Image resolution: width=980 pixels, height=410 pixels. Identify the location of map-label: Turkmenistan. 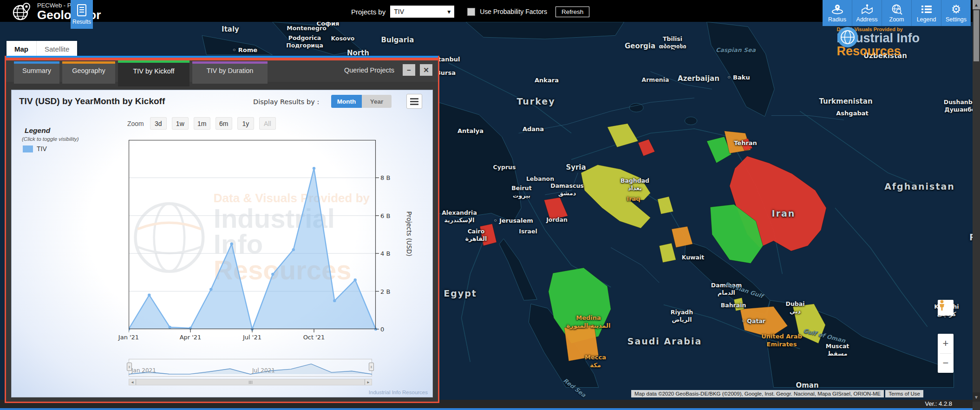
(845, 101).